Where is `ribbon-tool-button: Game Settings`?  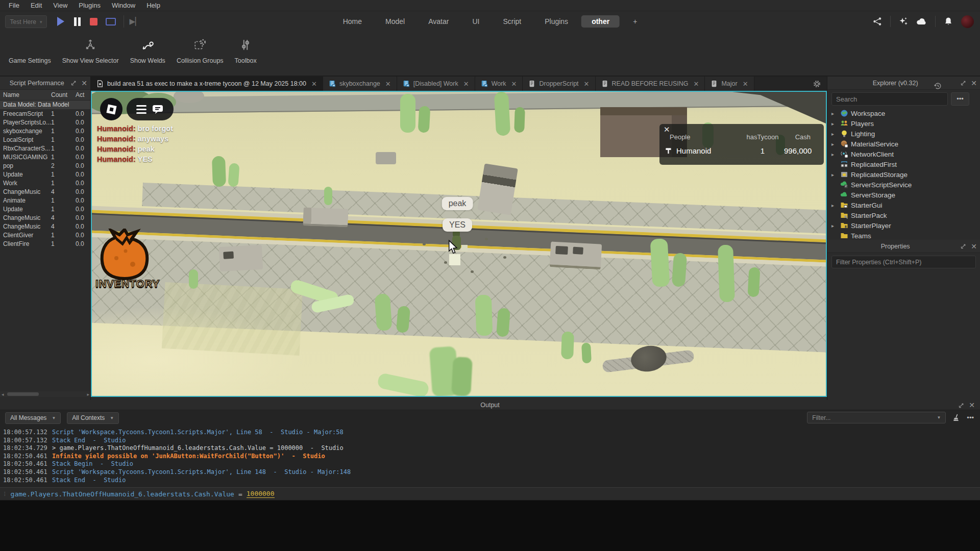
ribbon-tool-button: Game Settings is located at coordinates (30, 48).